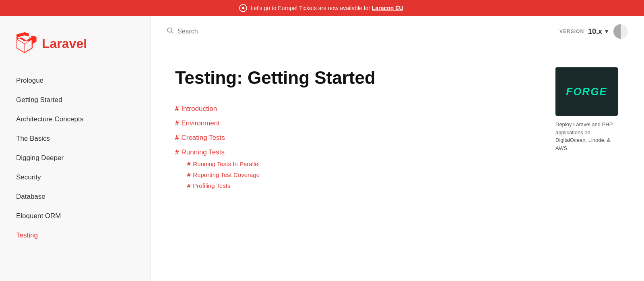  Describe the element at coordinates (75, 52) in the screenshot. I see `logo-area: Laravel` at that location.